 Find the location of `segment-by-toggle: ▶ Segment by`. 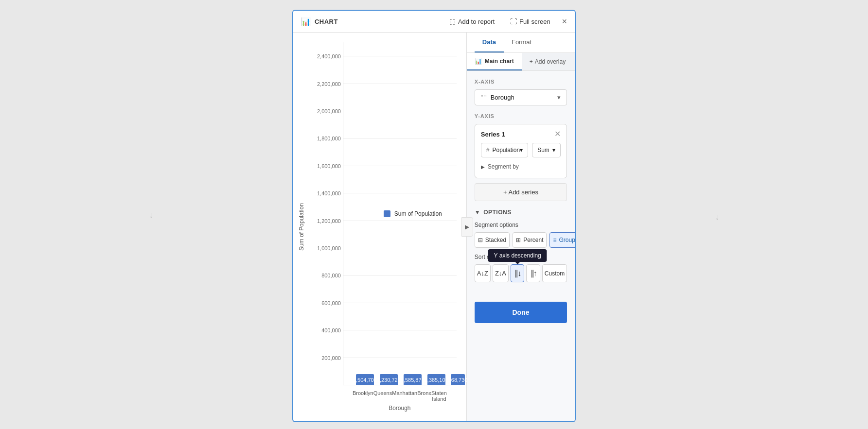

segment-by-toggle: ▶ Segment by is located at coordinates (521, 167).